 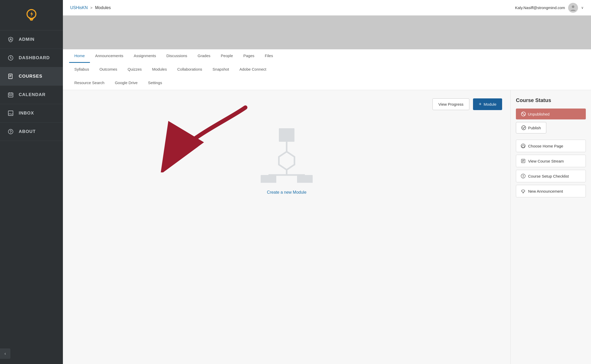 What do you see at coordinates (549, 8) in the screenshot?
I see `user-menu: Kaly.Nasiff@strongmind.com ∨` at bounding box center [549, 8].